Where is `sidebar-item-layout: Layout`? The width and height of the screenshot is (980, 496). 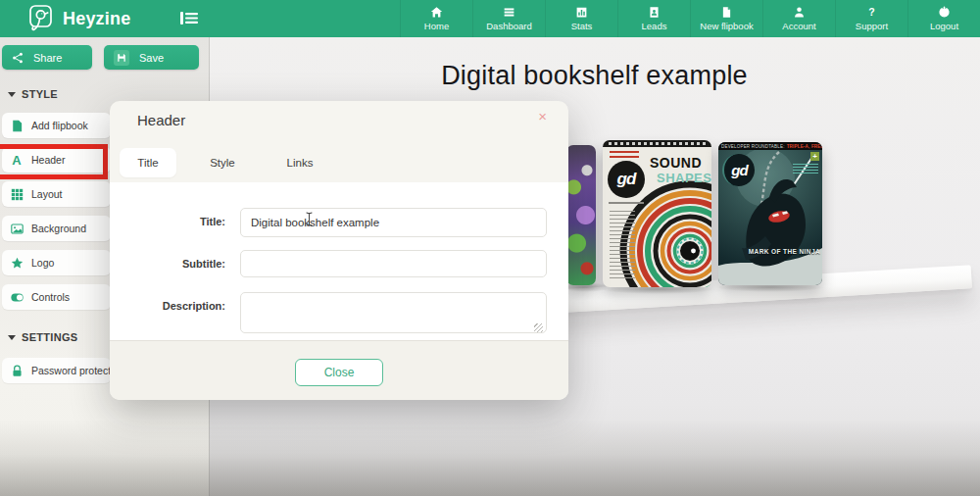
sidebar-item-layout: Layout is located at coordinates (57, 194).